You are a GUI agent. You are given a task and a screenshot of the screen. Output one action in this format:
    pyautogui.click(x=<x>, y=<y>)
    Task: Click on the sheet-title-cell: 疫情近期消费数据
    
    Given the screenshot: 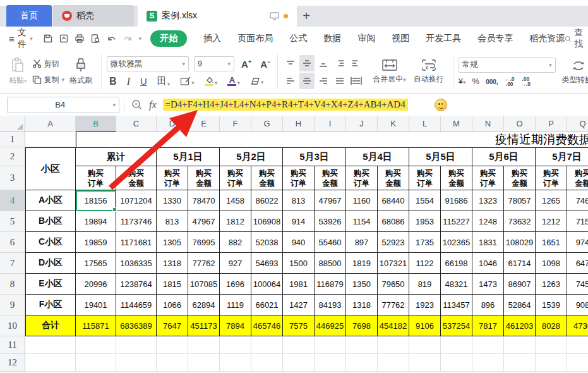 What is the action you would take?
    pyautogui.click(x=332, y=140)
    